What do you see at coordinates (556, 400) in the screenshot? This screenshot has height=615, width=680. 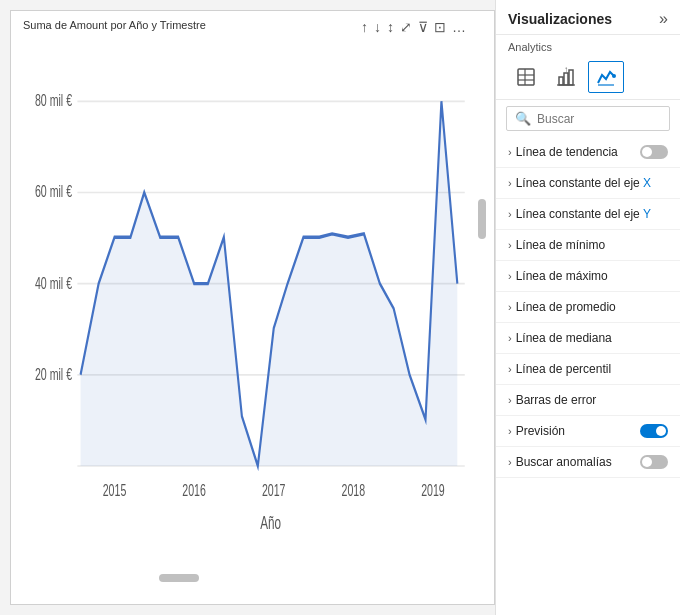 I see `item-label-error: Barras de error` at bounding box center [556, 400].